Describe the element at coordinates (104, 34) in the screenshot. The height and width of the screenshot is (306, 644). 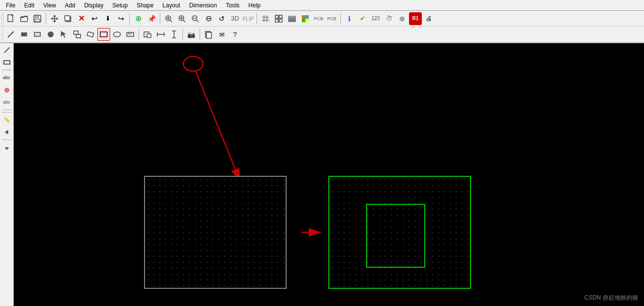
I see `draw-rect-tool` at that location.